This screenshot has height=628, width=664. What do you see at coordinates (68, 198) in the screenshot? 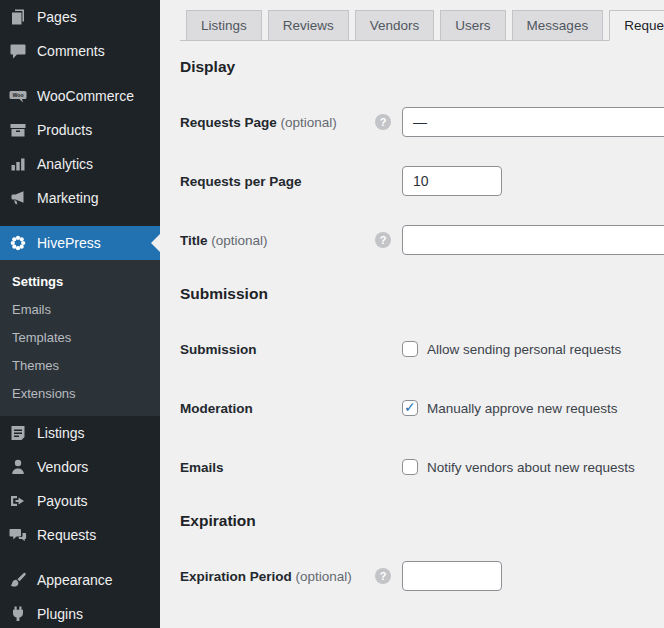
I see `sidebar-item-label: Marketing` at bounding box center [68, 198].